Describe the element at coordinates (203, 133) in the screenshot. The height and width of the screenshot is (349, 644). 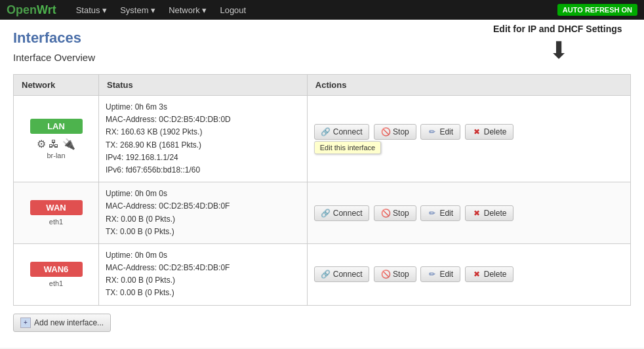
I see `rx-value: RX: 160.63 KB (1902 Pkts.)` at that location.